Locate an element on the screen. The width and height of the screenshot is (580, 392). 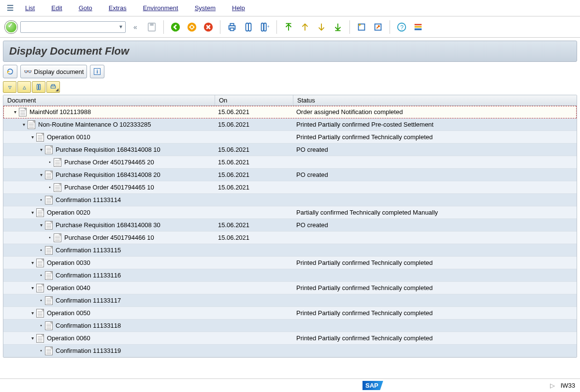
column-header-status: Status is located at coordinates (435, 101).